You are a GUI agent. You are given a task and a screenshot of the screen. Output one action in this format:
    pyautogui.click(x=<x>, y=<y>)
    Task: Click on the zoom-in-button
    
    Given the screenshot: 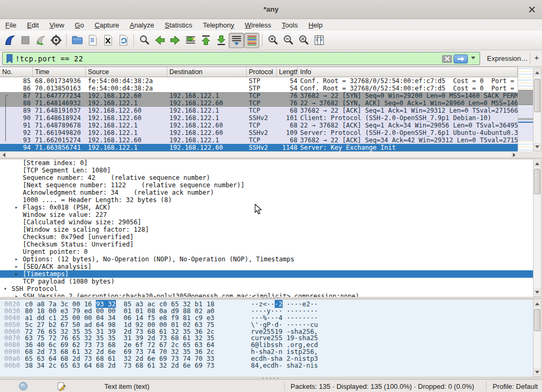 What is the action you would take?
    pyautogui.click(x=273, y=40)
    